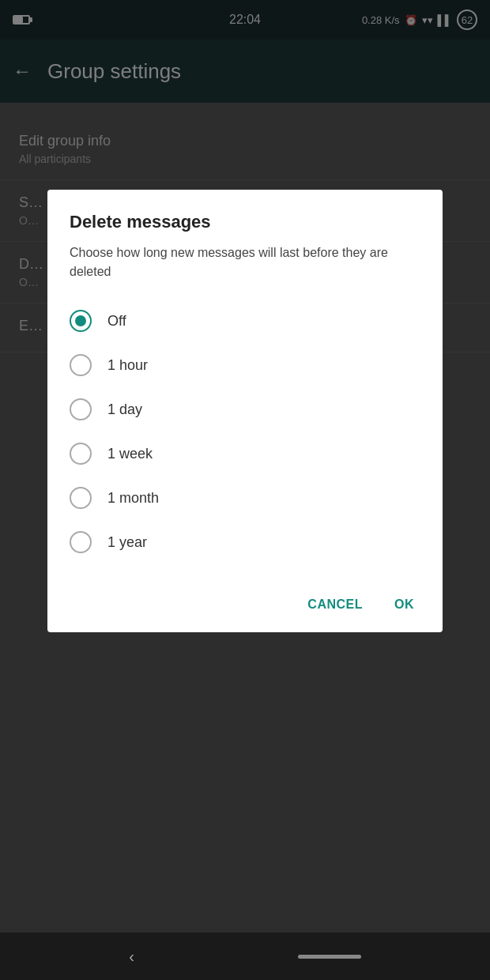 Image resolution: width=490 pixels, height=980 pixels. What do you see at coordinates (81, 365) in the screenshot?
I see `radio-circle-1hour` at bounding box center [81, 365].